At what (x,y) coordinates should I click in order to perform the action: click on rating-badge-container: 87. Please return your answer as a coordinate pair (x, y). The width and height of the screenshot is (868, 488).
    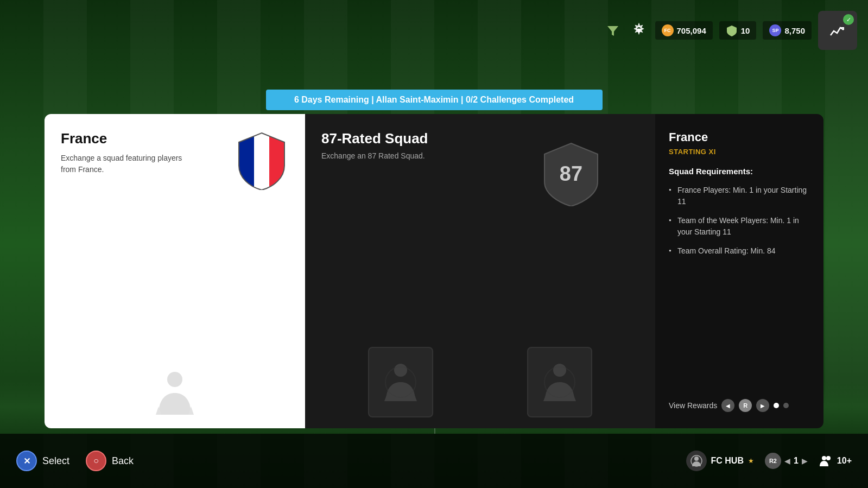
    Looking at the image, I should click on (571, 174).